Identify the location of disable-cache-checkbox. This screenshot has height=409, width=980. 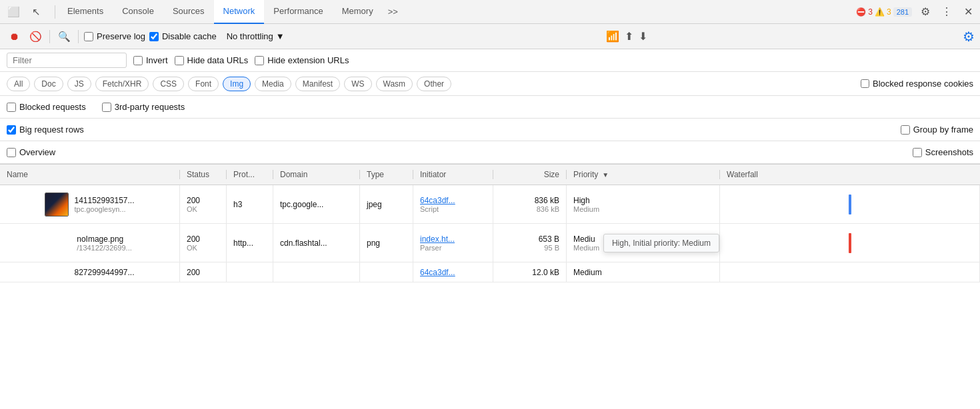
(154, 37).